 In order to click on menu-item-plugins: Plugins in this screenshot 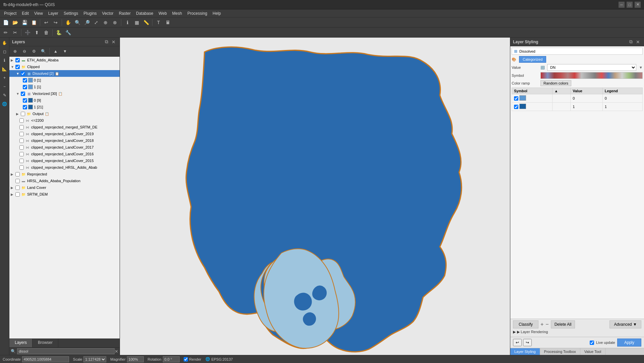, I will do `click(90, 13)`.